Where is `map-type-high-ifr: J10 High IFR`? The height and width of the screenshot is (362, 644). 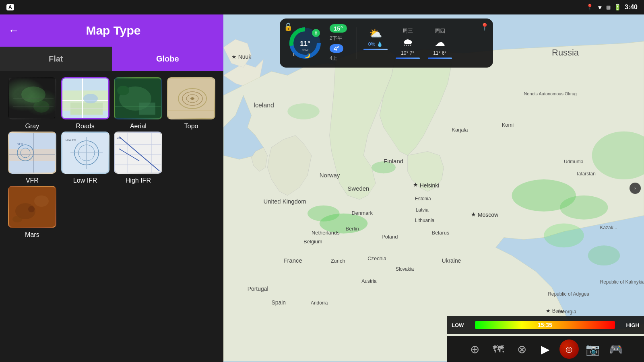 map-type-high-ifr: J10 High IFR is located at coordinates (138, 158).